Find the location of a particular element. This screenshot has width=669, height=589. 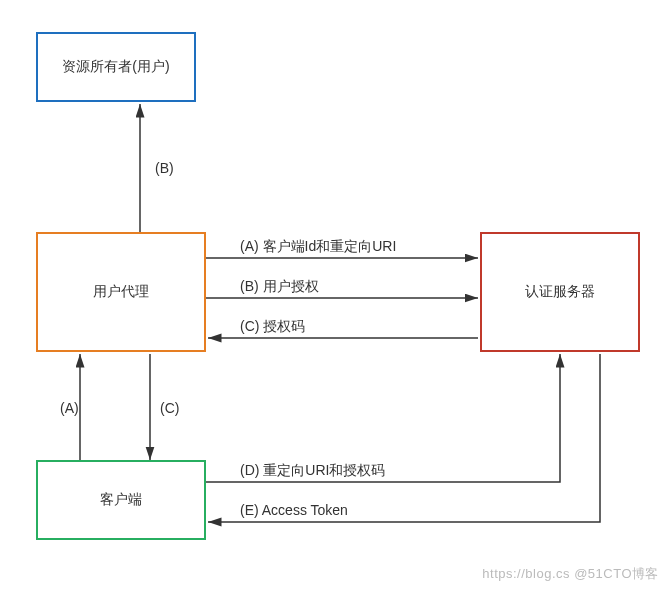

edge-label-e: (E) Access Token is located at coordinates (294, 510).